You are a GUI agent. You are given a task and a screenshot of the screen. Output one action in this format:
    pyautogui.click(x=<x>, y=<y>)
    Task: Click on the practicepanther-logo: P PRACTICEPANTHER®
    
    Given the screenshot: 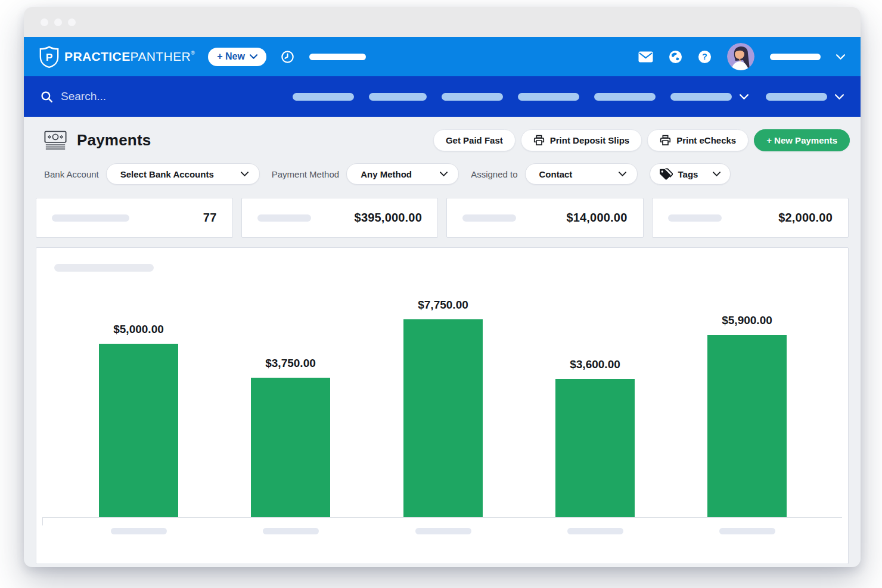 What is the action you would take?
    pyautogui.click(x=117, y=57)
    